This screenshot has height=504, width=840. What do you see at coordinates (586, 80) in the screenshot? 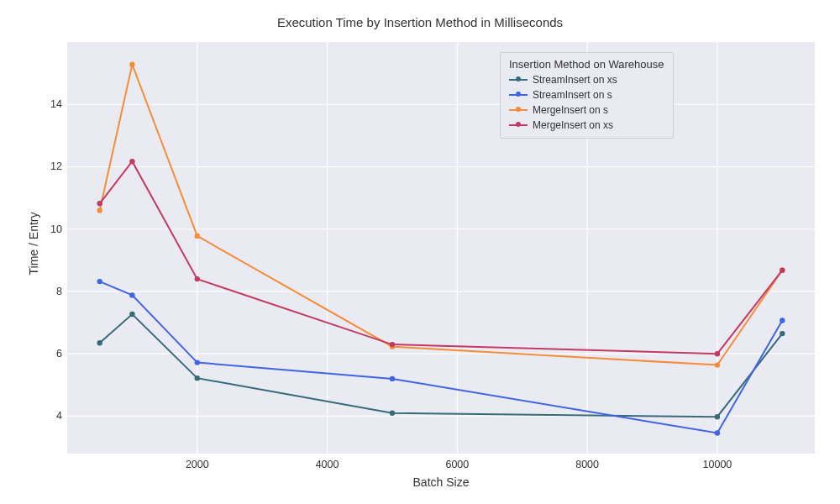
I see `legend-item: StreamInsert on xs` at bounding box center [586, 80].